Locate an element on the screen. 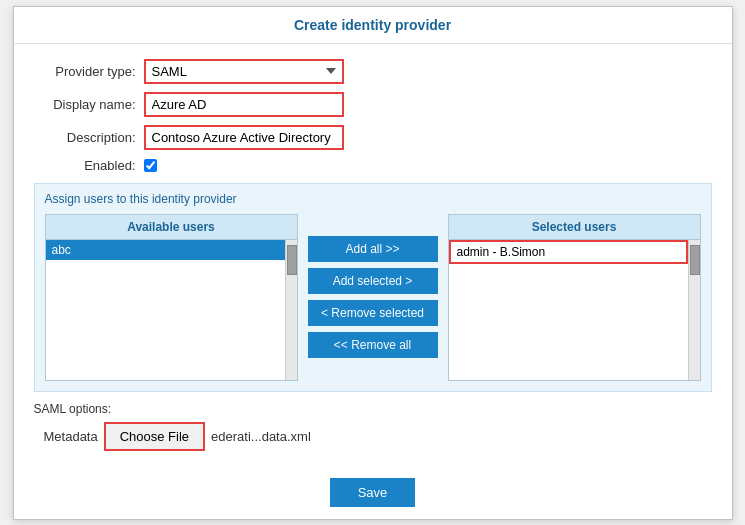 The width and height of the screenshot is (745, 525). list-item: abc is located at coordinates (166, 250).